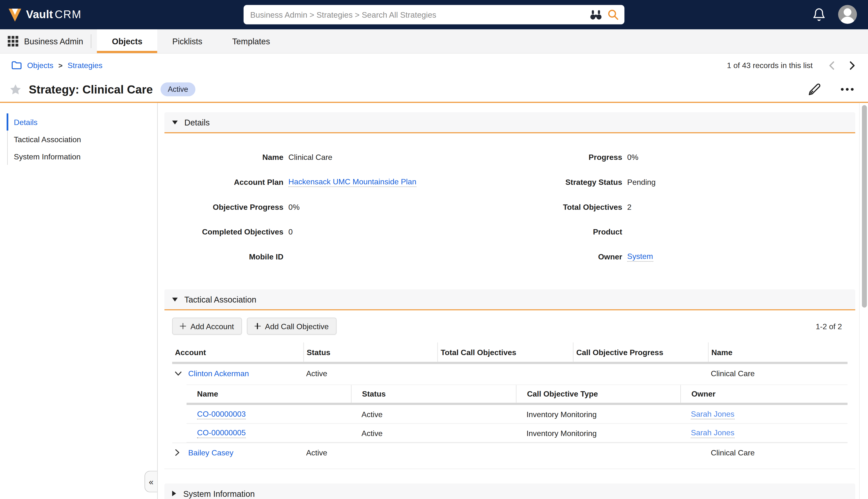 Image resolution: width=868 pixels, height=499 pixels. I want to click on app-launcher: Business Admin, so click(45, 41).